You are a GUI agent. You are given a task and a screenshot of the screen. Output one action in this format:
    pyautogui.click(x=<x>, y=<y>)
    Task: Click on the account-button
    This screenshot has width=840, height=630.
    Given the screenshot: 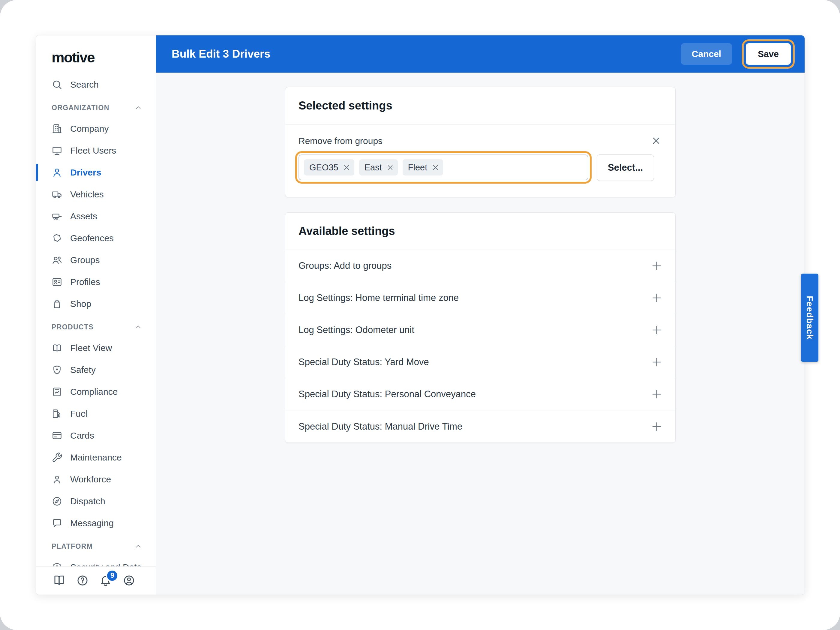 What is the action you would take?
    pyautogui.click(x=129, y=581)
    